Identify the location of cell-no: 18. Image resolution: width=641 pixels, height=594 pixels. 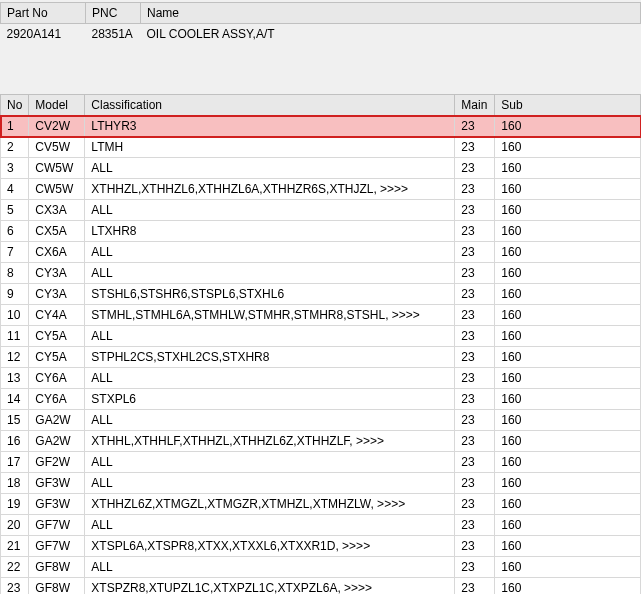
(15, 484).